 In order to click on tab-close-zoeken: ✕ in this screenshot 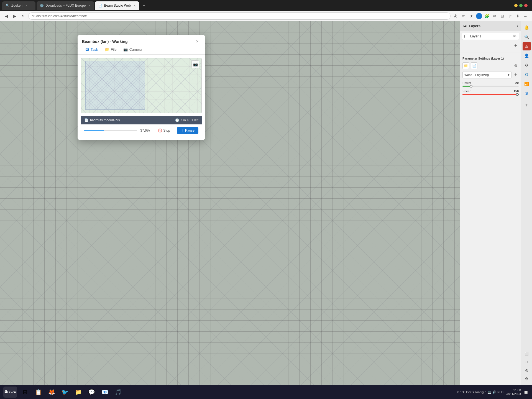, I will do `click(26, 6)`.